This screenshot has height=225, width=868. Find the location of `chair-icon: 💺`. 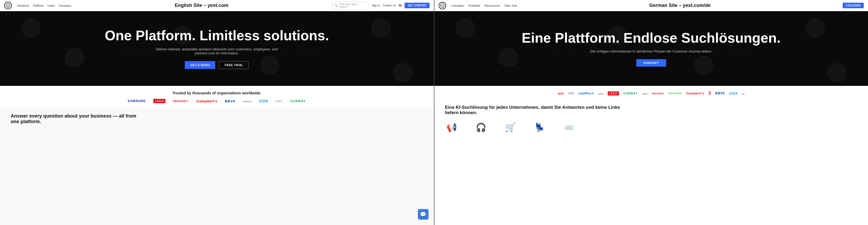

chair-icon: 💺 is located at coordinates (540, 127).